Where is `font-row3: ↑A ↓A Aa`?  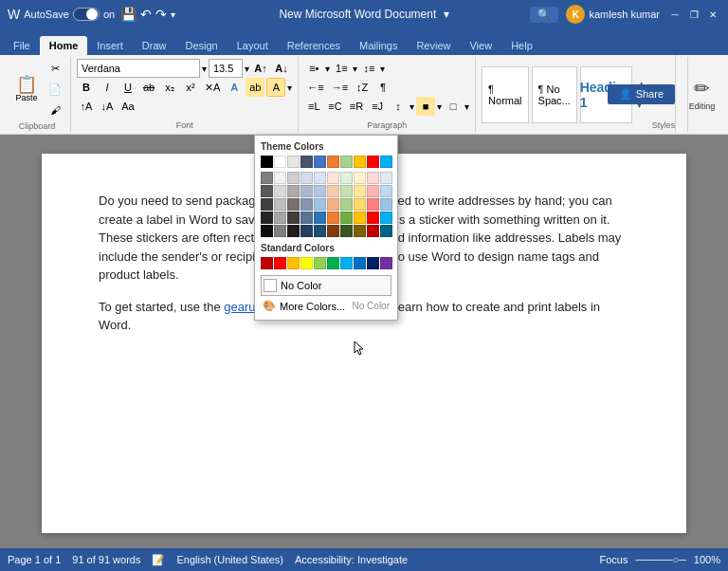 font-row3: ↑A ↓A Aa is located at coordinates (107, 106).